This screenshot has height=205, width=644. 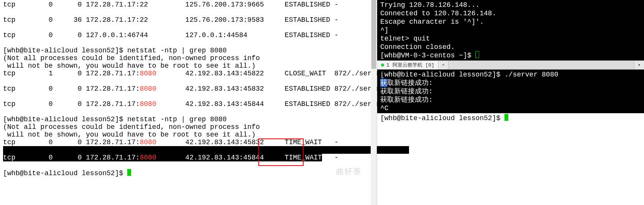 I want to click on status-dot-icon, so click(x=383, y=65).